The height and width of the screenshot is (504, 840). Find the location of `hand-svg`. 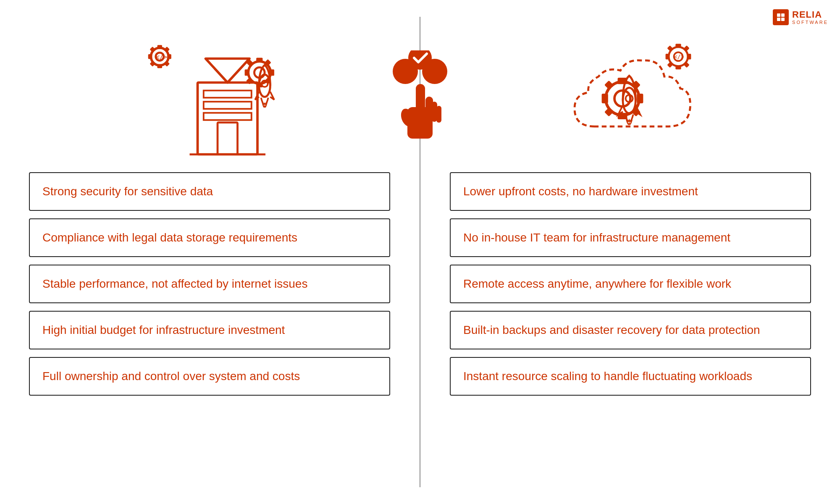

hand-svg is located at coordinates (420, 103).